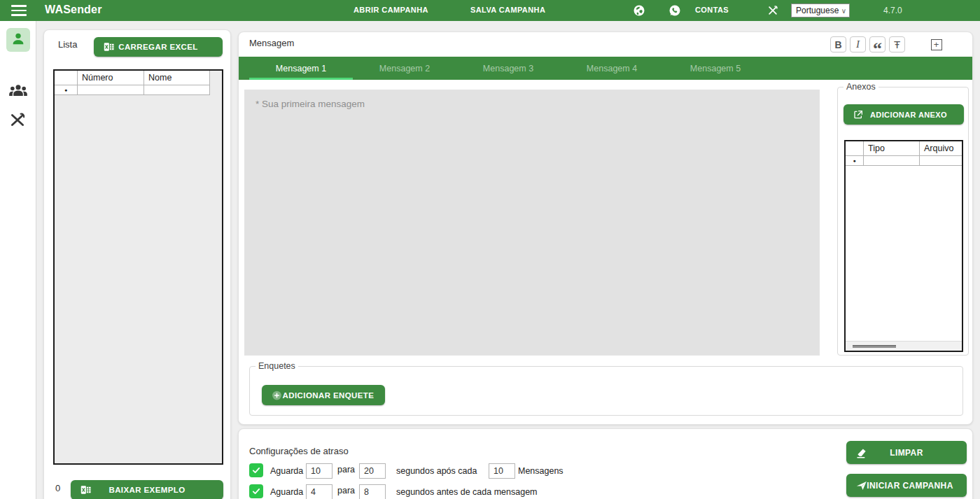 The image size is (980, 499). Describe the element at coordinates (937, 45) in the screenshot. I see `plus-box-icon: +` at that location.